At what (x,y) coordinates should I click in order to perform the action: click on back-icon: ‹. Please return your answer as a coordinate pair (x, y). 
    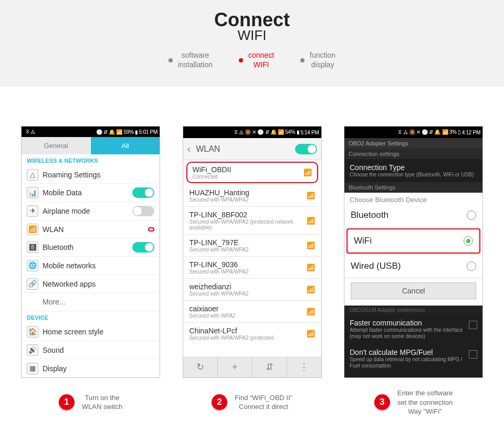
    Looking at the image, I should click on (189, 149).